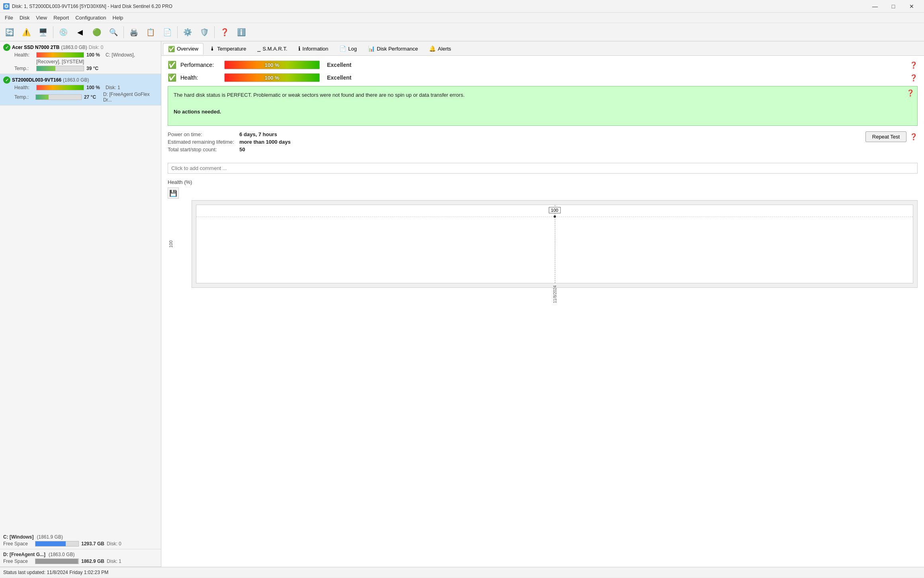 The image size is (924, 578). Describe the element at coordinates (80, 62) in the screenshot. I see `disk-health-extra-0: [Recovery], [SYSTEM]` at that location.